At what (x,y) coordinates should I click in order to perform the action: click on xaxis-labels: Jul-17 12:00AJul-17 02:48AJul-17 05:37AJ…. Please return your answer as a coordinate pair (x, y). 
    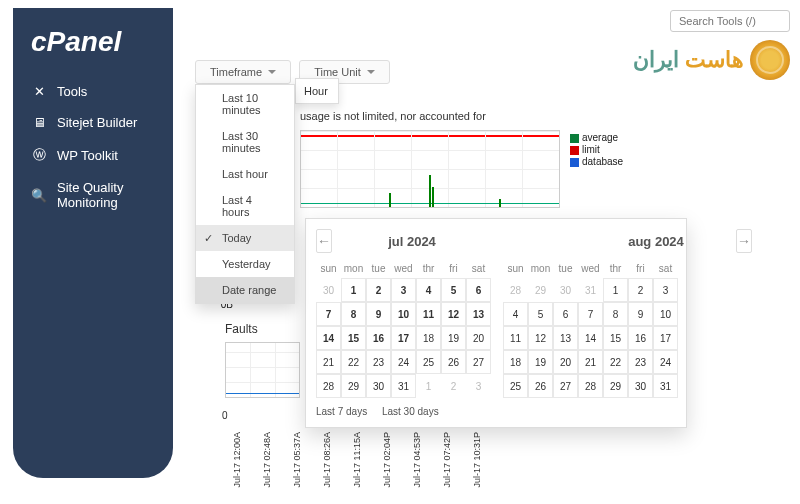
    Looking at the image, I should click on (357, 460).